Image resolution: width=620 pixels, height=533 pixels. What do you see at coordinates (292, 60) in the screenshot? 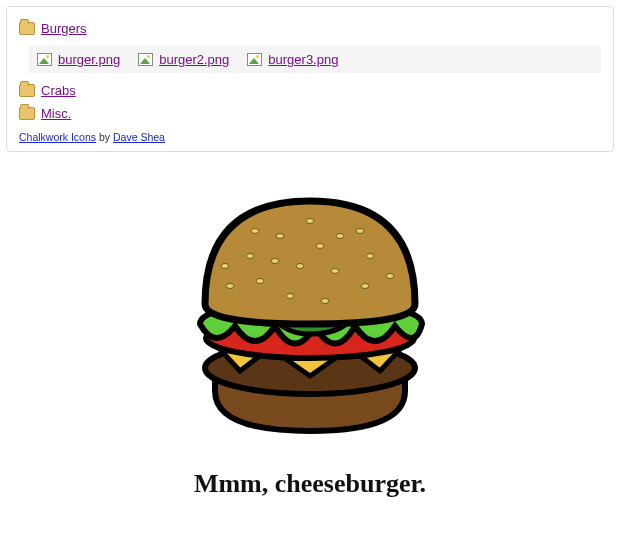
I see `file-item: burger3.png` at bounding box center [292, 60].